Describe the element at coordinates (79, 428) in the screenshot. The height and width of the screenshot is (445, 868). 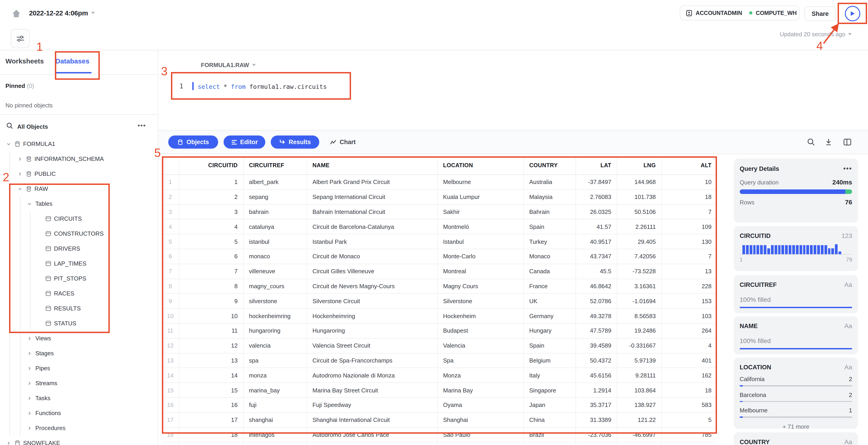
I see `tree-item-procedures: Procedures` at that location.